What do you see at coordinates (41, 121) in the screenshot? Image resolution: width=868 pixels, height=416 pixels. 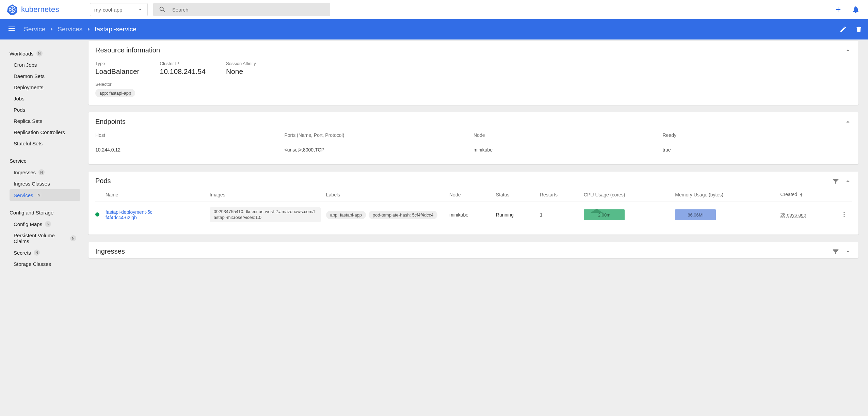 I see `sidebar-item-replica-sets: Replica Sets` at bounding box center [41, 121].